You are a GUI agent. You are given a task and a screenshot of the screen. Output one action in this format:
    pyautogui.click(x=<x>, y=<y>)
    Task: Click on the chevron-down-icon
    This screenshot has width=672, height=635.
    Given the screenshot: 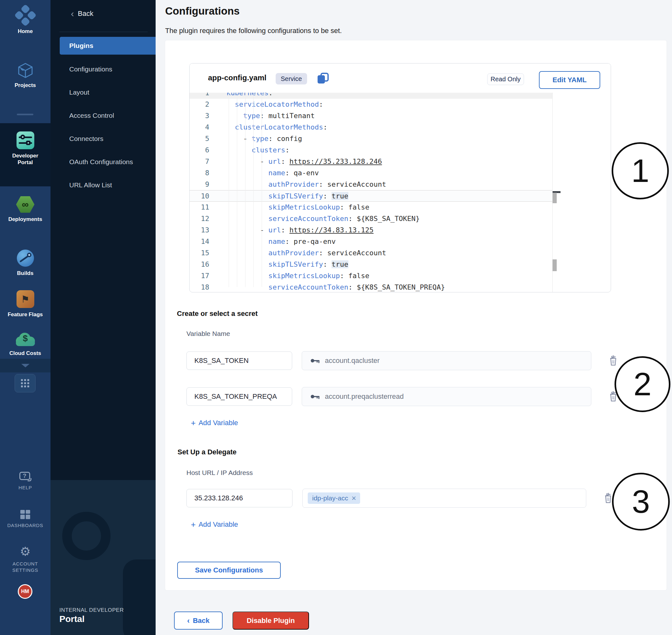 What is the action you would take?
    pyautogui.click(x=25, y=366)
    